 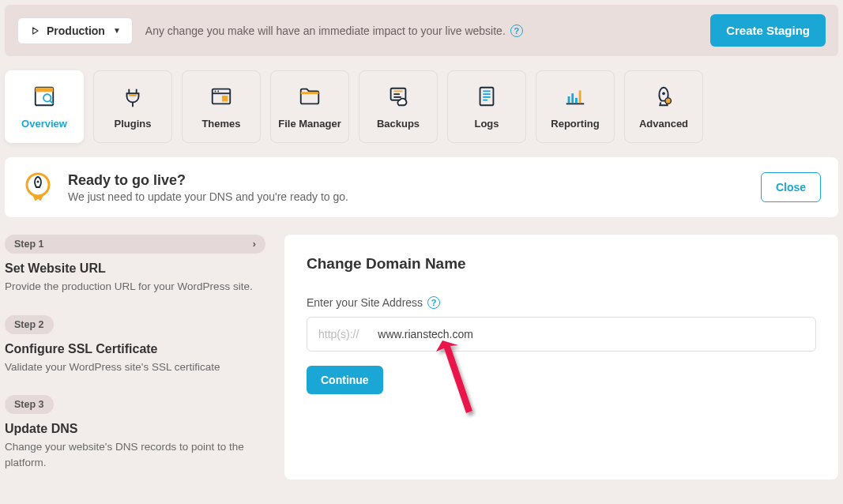 What do you see at coordinates (487, 96) in the screenshot?
I see `logs-icon` at bounding box center [487, 96].